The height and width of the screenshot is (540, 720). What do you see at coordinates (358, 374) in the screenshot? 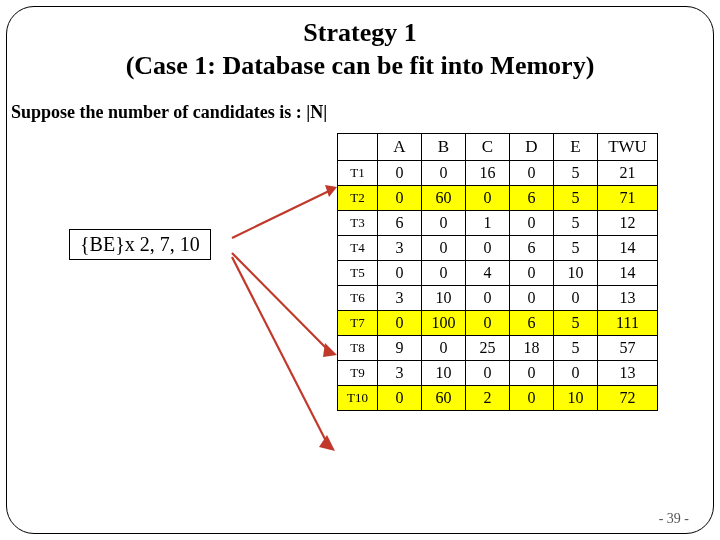
I see `row-id: T9` at bounding box center [358, 374].